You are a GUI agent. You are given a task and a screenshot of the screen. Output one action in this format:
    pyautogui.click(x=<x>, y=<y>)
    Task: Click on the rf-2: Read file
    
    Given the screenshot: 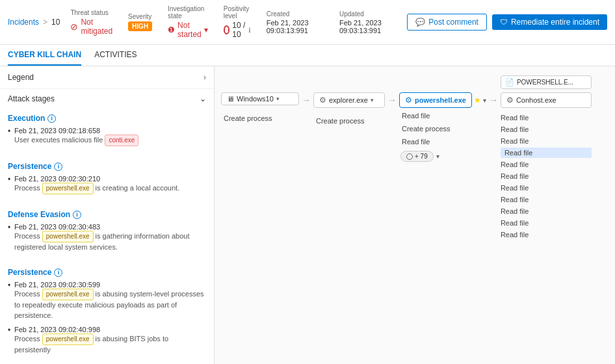 What is the action you would take?
    pyautogui.click(x=546, y=141)
    